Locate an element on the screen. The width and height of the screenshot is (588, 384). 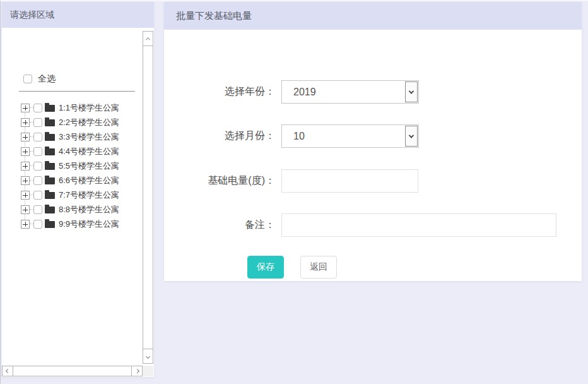
vertical-scrollbar is located at coordinates (148, 197).